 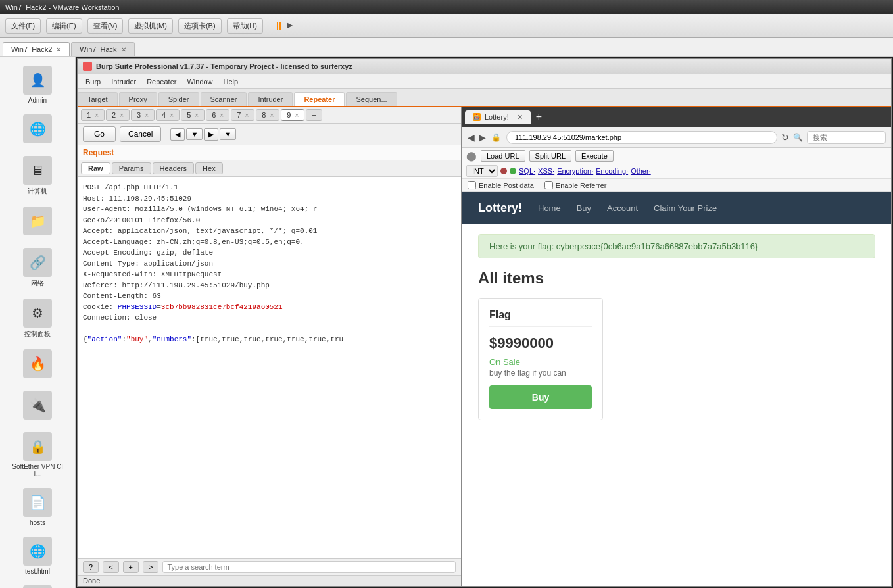 What do you see at coordinates (131, 567) in the screenshot?
I see `add-button: +` at bounding box center [131, 567].